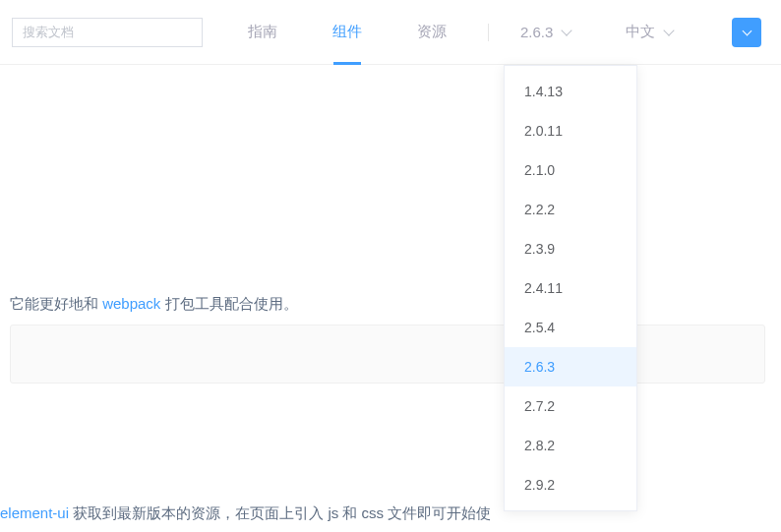 This screenshot has height=532, width=781. What do you see at coordinates (571, 445) in the screenshot?
I see `version-option: 2.8.2` at bounding box center [571, 445].